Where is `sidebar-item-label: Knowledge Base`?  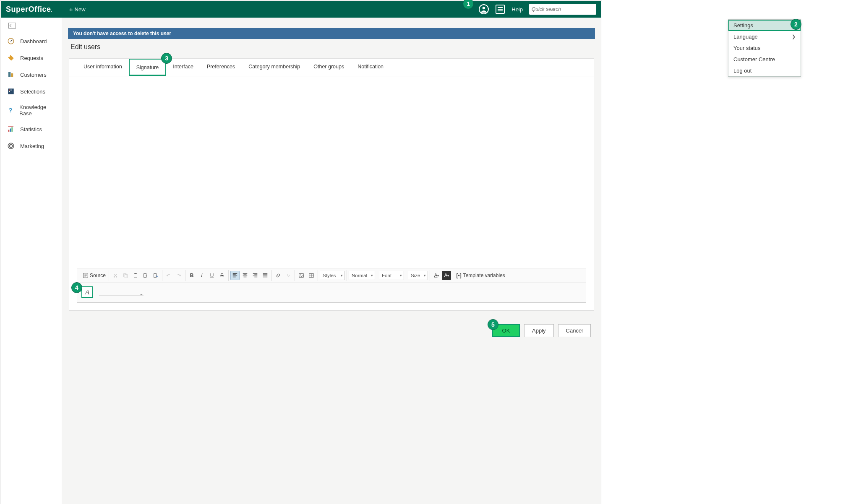
sidebar-item-label: Knowledge Base is located at coordinates (38, 110).